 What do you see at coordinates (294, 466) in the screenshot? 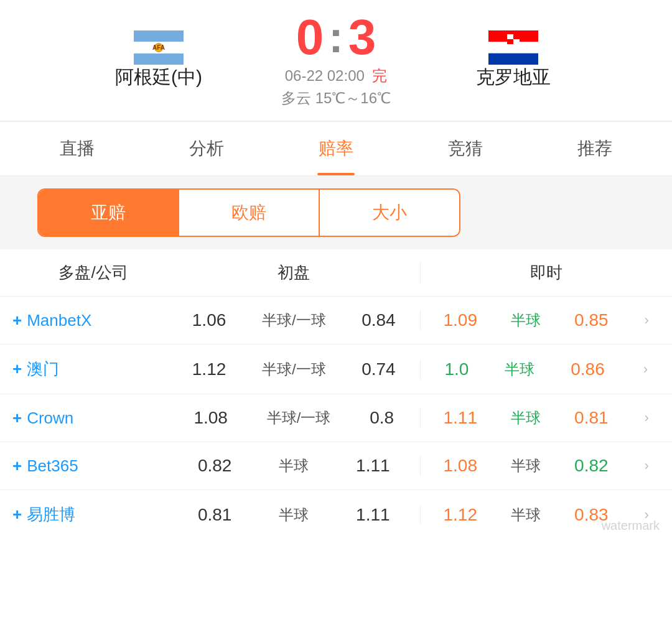
I see `initial-cell-bet365: 0.82 半球 1.11` at bounding box center [294, 466].